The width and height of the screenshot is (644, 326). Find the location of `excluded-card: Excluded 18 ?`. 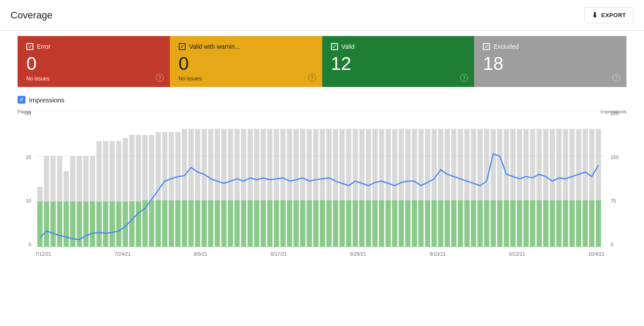

excluded-card: Excluded 18 ? is located at coordinates (550, 62).